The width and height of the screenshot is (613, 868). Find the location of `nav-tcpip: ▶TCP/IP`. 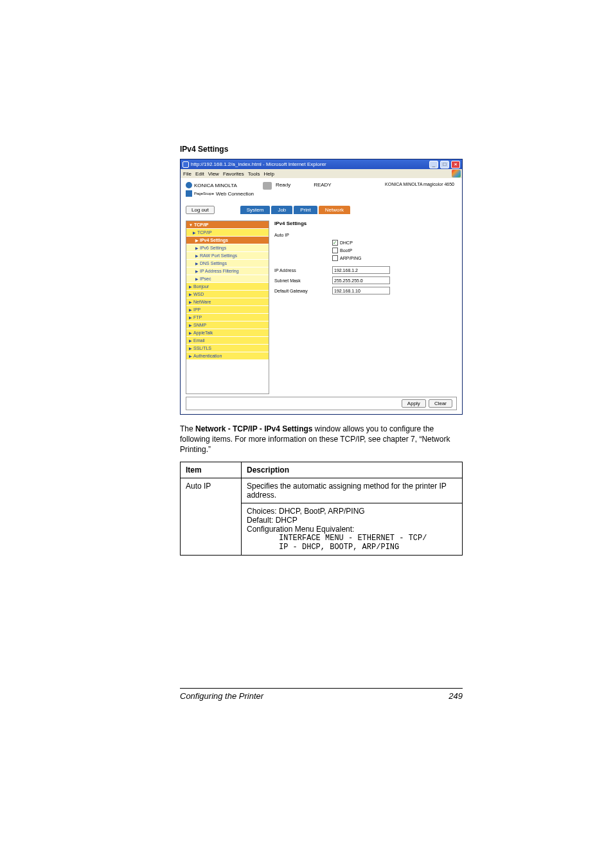

nav-tcpip: ▶TCP/IP is located at coordinates (227, 233).